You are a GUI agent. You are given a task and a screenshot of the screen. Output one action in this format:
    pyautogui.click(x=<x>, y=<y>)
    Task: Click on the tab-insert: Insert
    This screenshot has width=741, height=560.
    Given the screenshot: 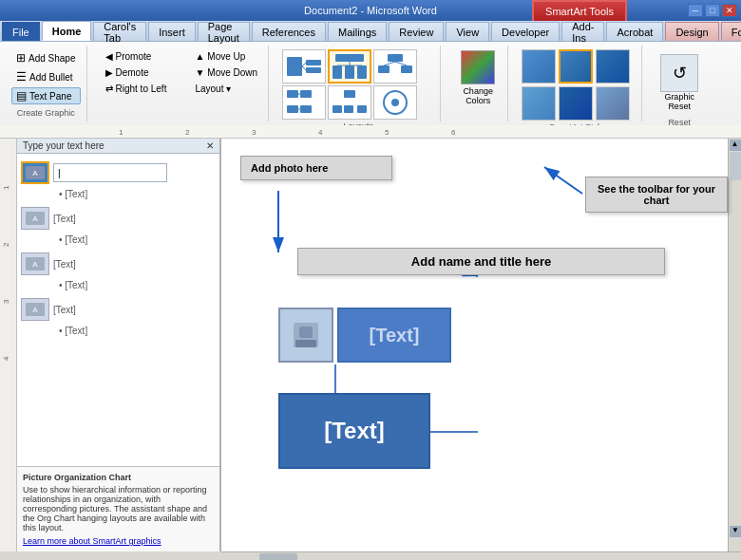 What is the action you would take?
    pyautogui.click(x=172, y=31)
    